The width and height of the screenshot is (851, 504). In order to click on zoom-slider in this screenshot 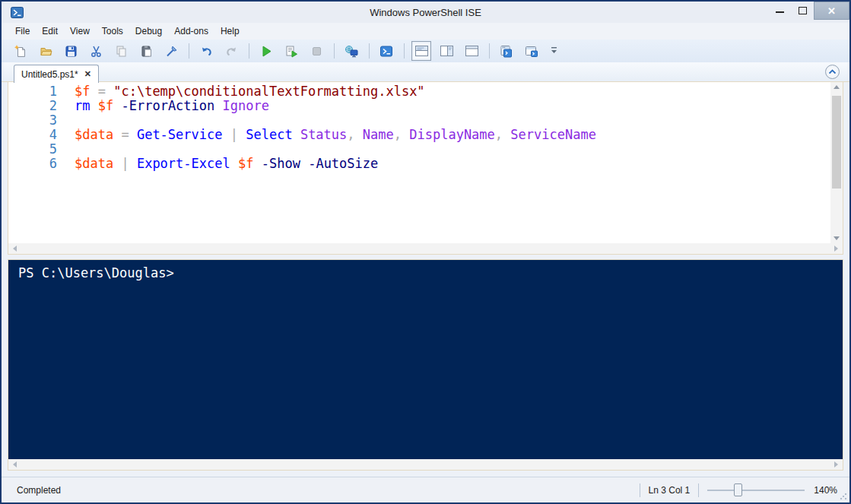, I will do `click(756, 490)`.